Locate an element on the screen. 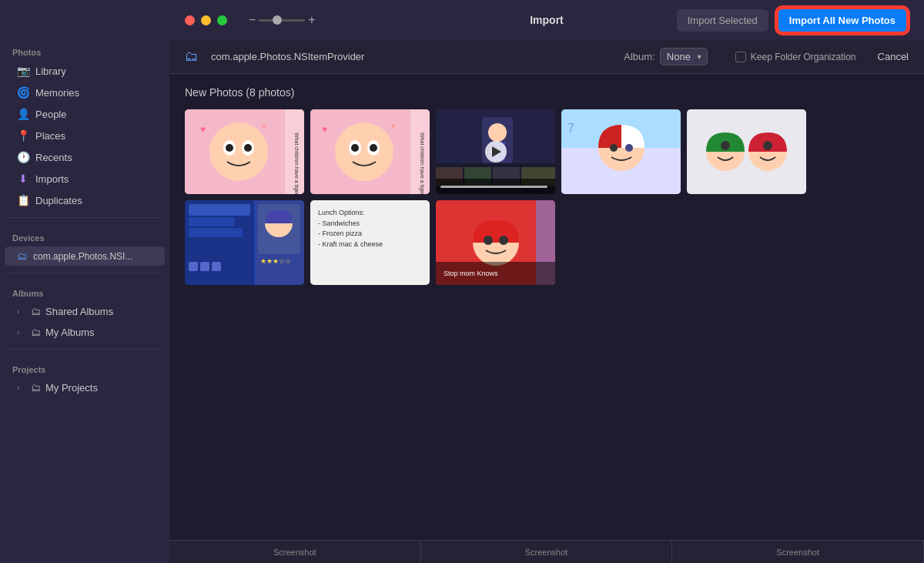 Image resolution: width=924 pixels, height=563 pixels. thumb-6-svg: ★★★☆☆ is located at coordinates (245, 243).